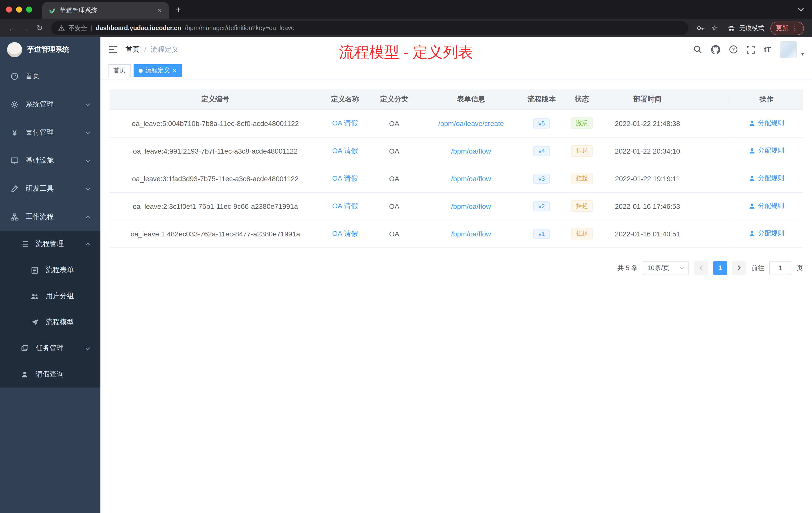 Image resolution: width=812 pixels, height=513 pixels. I want to click on sidebar-item-home: 首页, so click(50, 76).